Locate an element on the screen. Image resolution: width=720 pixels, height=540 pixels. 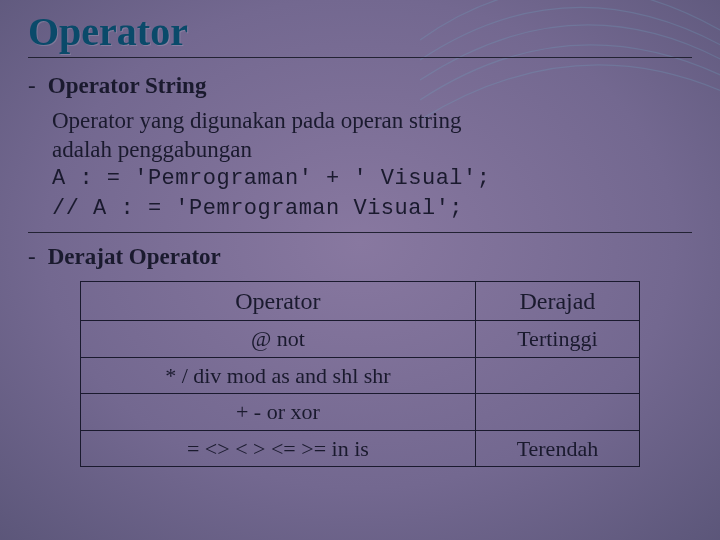
cell-ops: + - or xor is located at coordinates (278, 412).